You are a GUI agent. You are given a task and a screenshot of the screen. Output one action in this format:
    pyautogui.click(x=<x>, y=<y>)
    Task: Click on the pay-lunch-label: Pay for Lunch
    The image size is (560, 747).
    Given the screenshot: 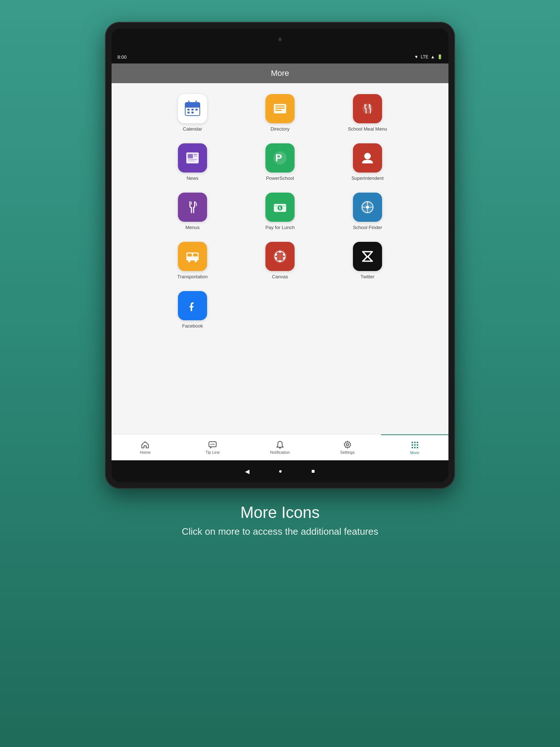 What is the action you would take?
    pyautogui.click(x=280, y=228)
    